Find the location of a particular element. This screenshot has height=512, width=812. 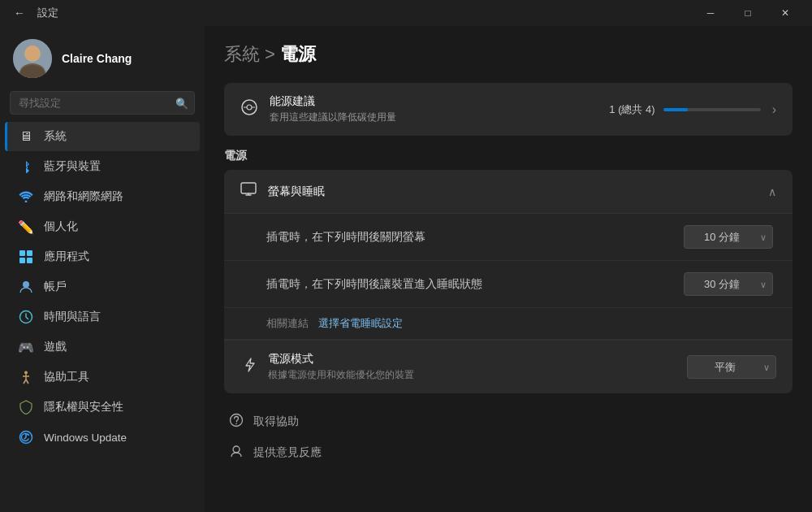

recommendation-row: 能源建議 套用這些建議以降低碳使用量 1 (總共 4) › is located at coordinates (508, 109).